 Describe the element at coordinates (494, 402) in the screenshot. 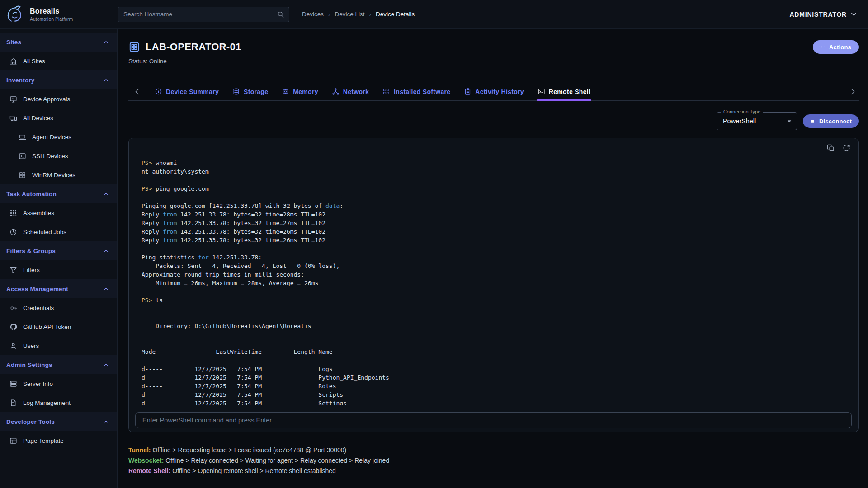

I see `terminal-line: d----- 12/7/2025 7:54 PM Settings` at that location.